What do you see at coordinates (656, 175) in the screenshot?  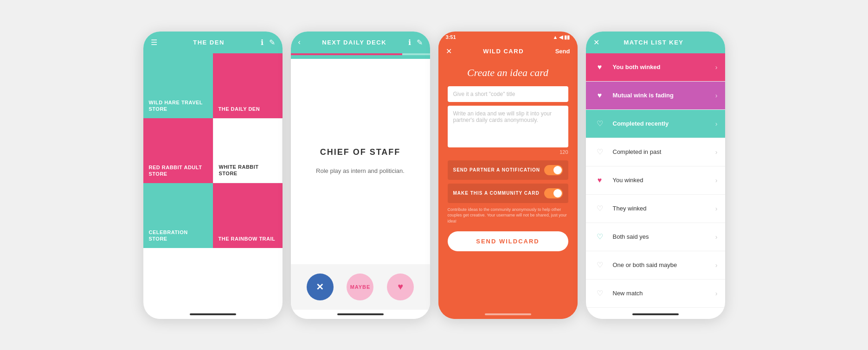 I see `phone-match-list: ✕ MATCH LIST KEY ♥ You both winked › ♥ M…` at bounding box center [656, 175].